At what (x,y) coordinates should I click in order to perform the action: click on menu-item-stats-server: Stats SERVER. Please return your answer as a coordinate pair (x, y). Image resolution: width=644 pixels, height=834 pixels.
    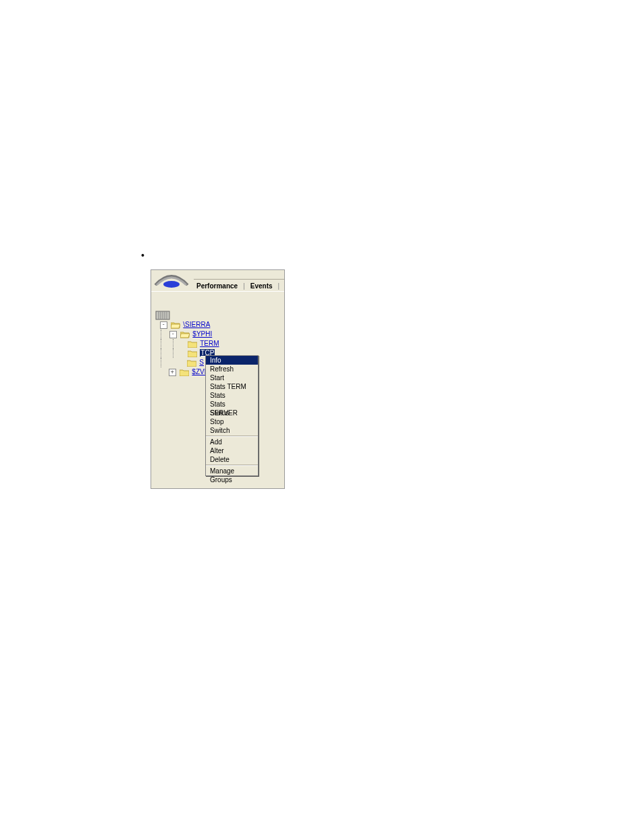
    Looking at the image, I should click on (232, 404).